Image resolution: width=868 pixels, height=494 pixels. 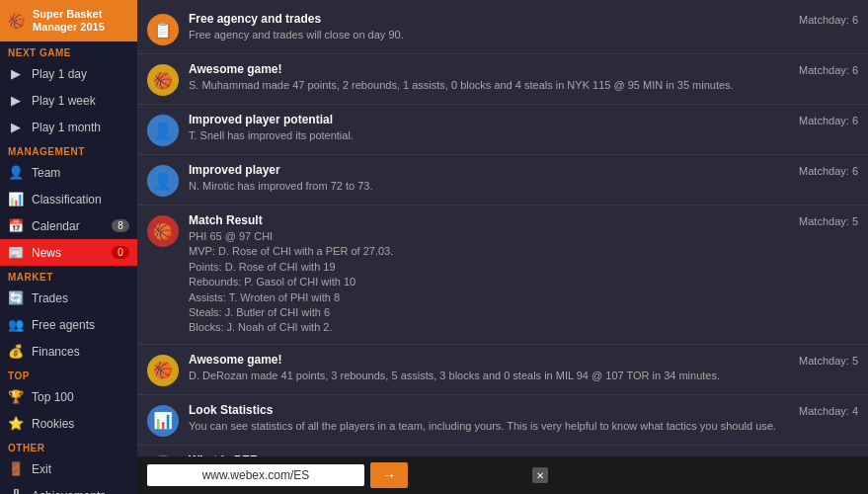 What do you see at coordinates (503, 130) in the screenshot?
I see `news-item: 👤Improved player potentialMatchday: 6T. …` at bounding box center [503, 130].